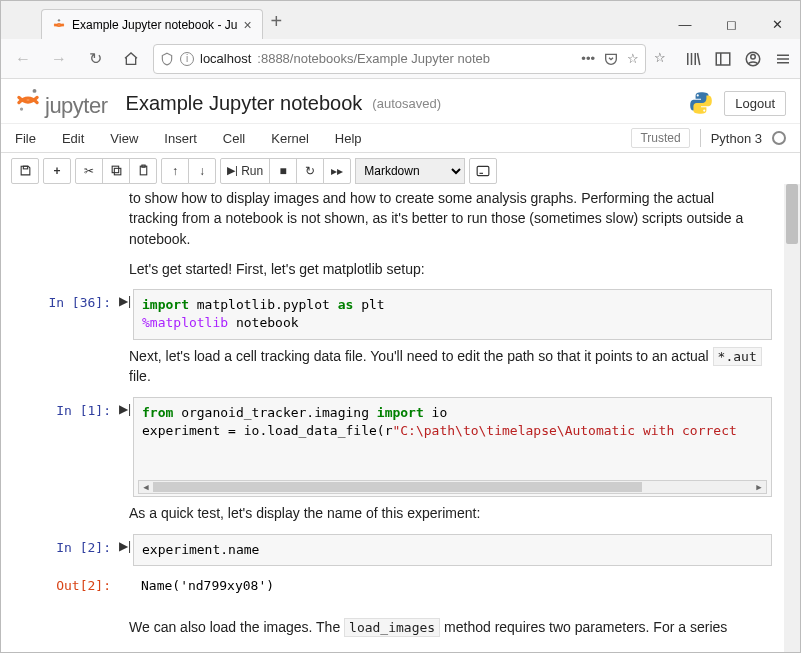 This screenshot has width=801, height=653. What do you see at coordinates (202, 171) in the screenshot?
I see `move-down-button: ↓` at bounding box center [202, 171].